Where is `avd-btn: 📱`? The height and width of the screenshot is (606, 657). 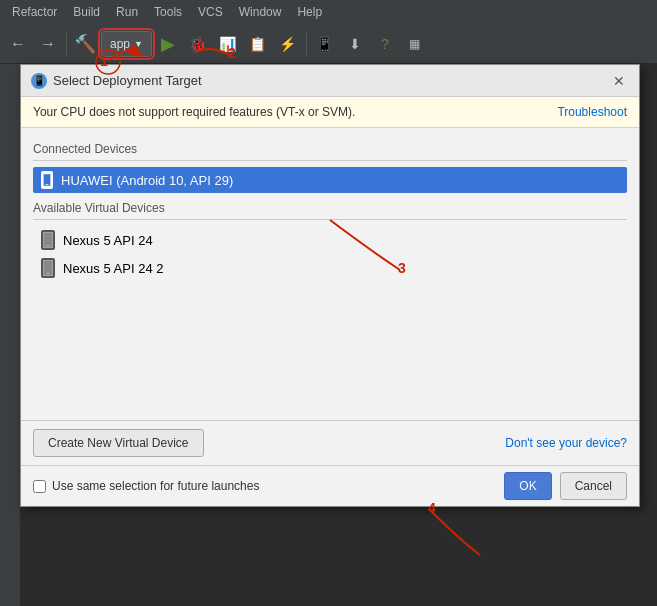 avd-btn: 📱 is located at coordinates (325, 44).